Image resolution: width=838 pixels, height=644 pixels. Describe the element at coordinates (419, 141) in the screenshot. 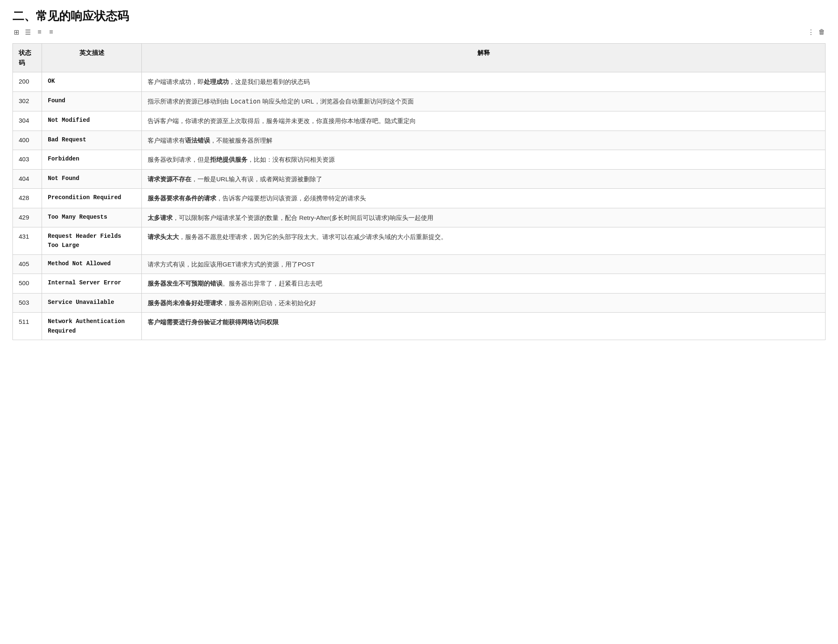

I see `table-row: 400Bad Request客户端请求有语法错误，不能被服务器所理解` at that location.